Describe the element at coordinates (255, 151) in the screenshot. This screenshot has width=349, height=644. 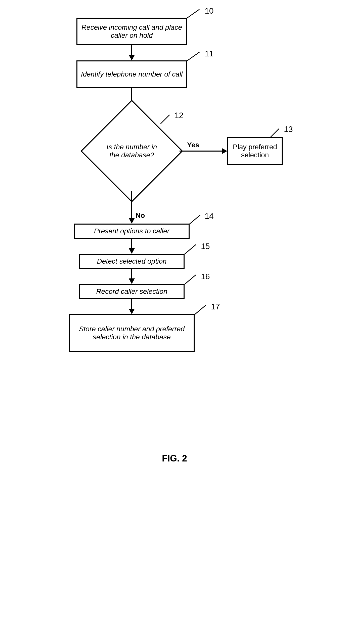
I see `process-box-13-text: Play preferred selection` at that location.